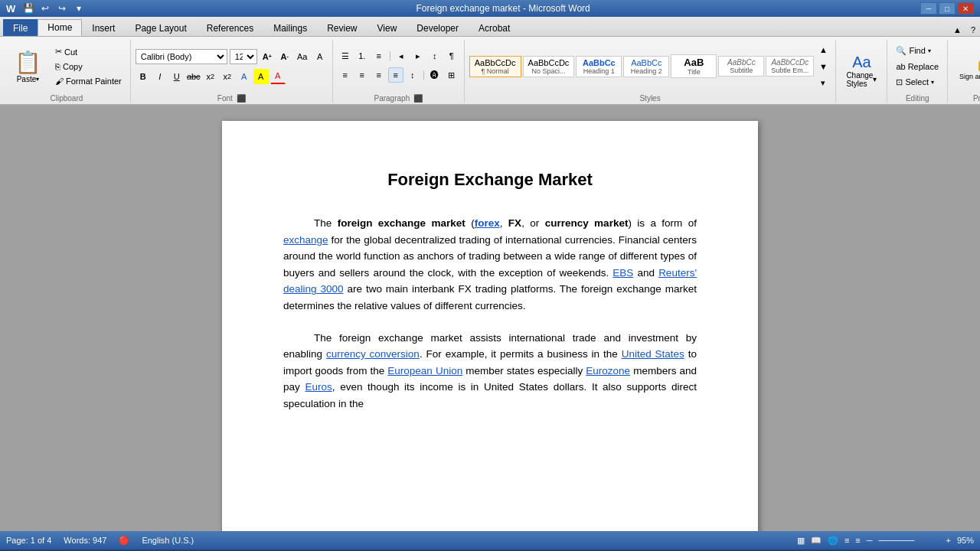 This screenshot has width=980, height=551. I want to click on increase-indent-btn: ▸, so click(418, 56).